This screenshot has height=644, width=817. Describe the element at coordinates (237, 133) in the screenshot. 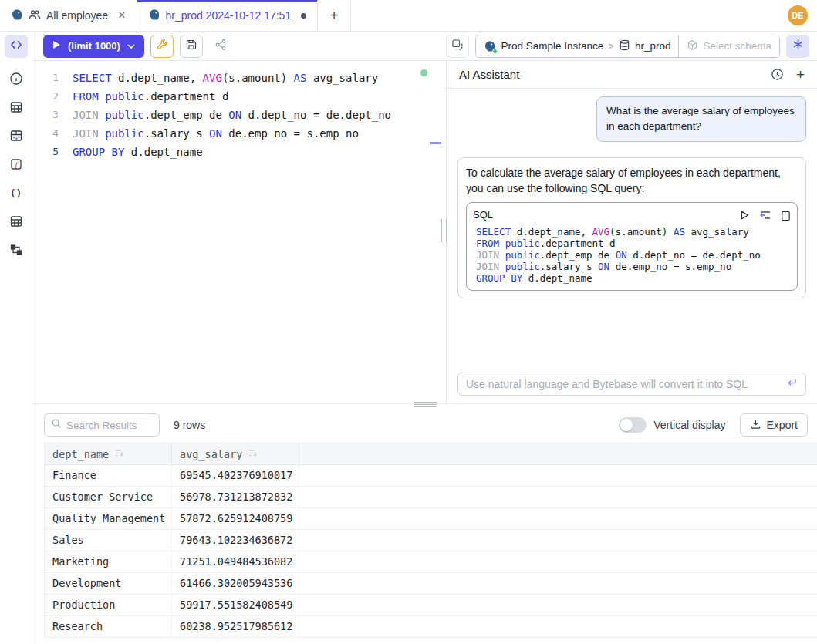

I see `editor-line: 4JOIN public.salary s ON de.emp_no = s.e…` at that location.